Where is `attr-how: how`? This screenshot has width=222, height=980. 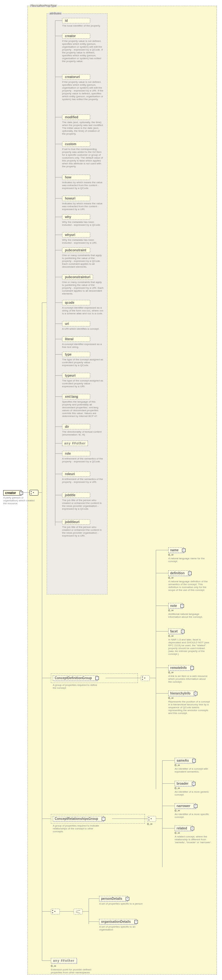 attr-how: how is located at coordinates (76, 177).